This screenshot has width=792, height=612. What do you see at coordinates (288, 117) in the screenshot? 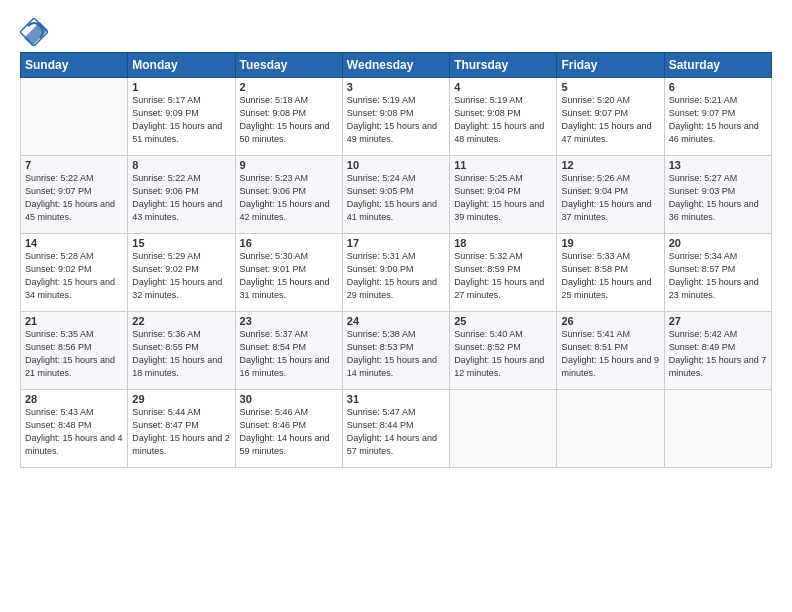
I see `calendar-cell: 2Sunrise: 5:18 AM Sunset: 9:08 PM Daylig…` at bounding box center [288, 117].